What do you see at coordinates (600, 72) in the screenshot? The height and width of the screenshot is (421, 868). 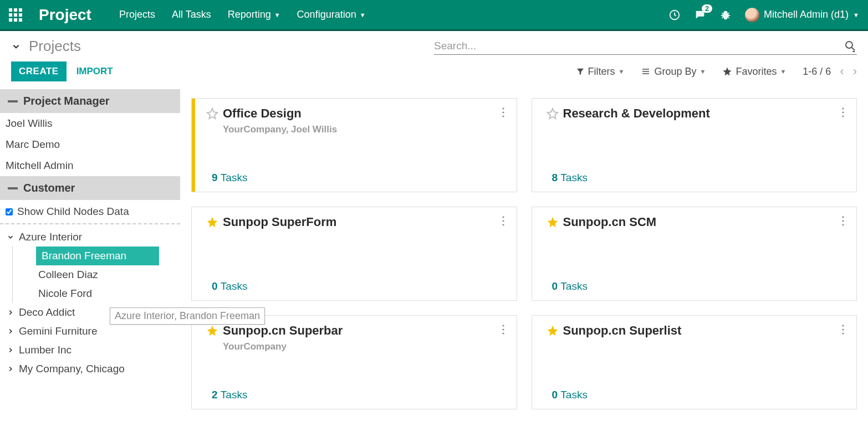 I see `filters-button: Filters ▼` at bounding box center [600, 72].